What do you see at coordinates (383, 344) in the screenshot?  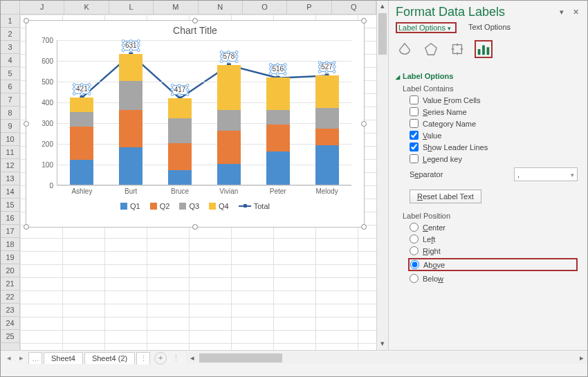 I see `scroll-down-arrow: ▾` at bounding box center [383, 344].